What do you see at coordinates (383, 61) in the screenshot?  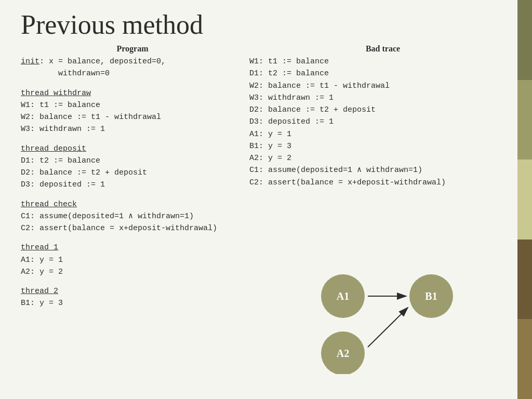 I see `trace-w1: W1: t1 := balance` at bounding box center [383, 61].